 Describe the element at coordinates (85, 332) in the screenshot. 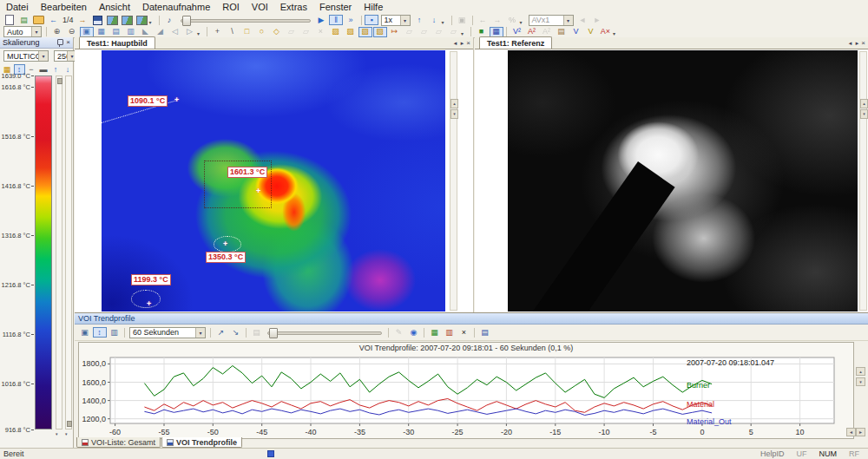

I see `copy-trend-button: ▣` at that location.